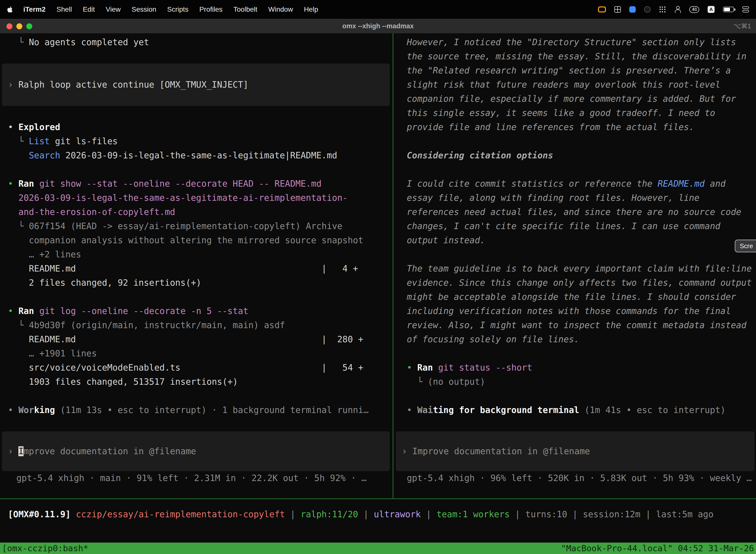  I want to click on text-segment: turns:10, so click(546, 514).